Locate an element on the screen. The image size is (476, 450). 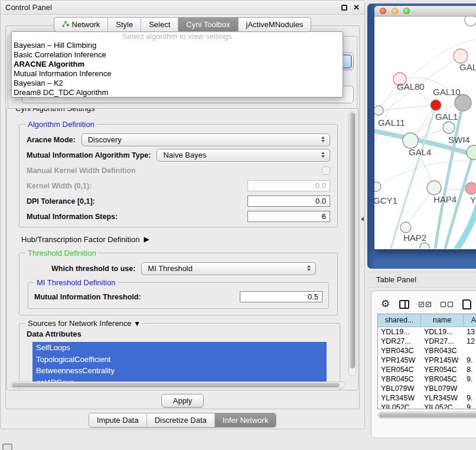
table-row: YIL052CYIL052C9. is located at coordinates (427, 406).